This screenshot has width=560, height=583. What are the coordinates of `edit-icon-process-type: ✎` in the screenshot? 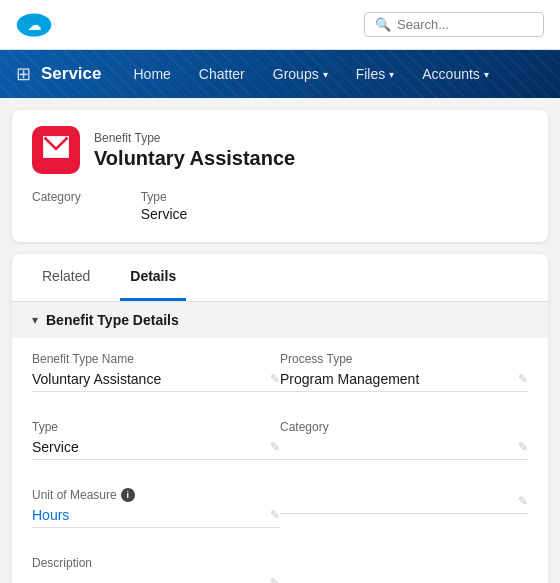 It's located at (523, 379).